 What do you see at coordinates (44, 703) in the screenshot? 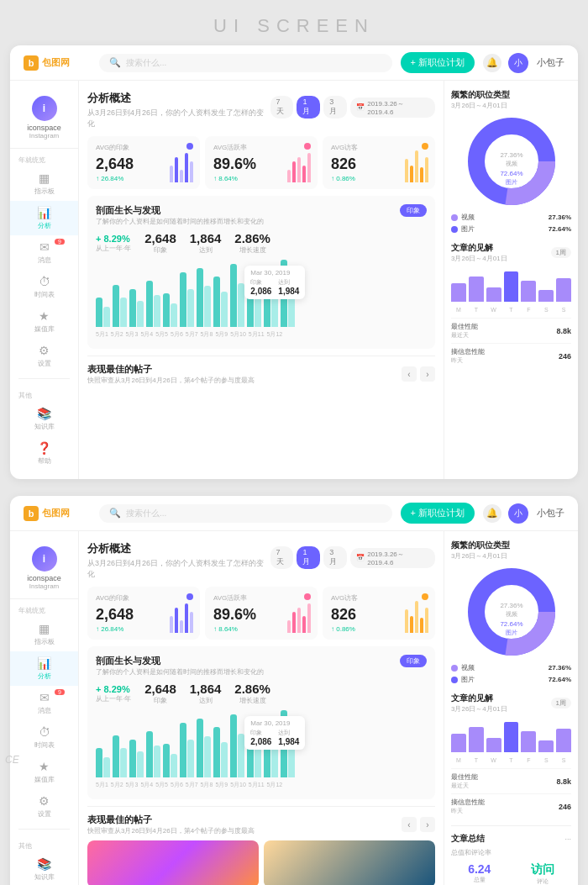
I see `sidebar-item-messages-2: ✉ 消息 9` at bounding box center [44, 703].